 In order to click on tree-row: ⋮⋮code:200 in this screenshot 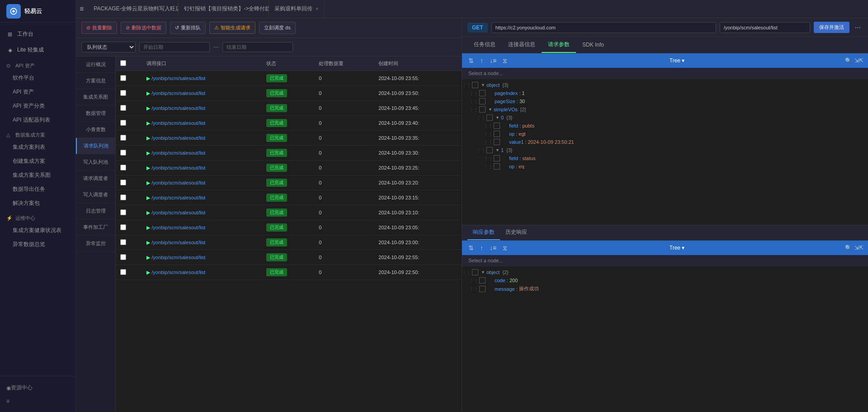, I will do `click(665, 280)`.